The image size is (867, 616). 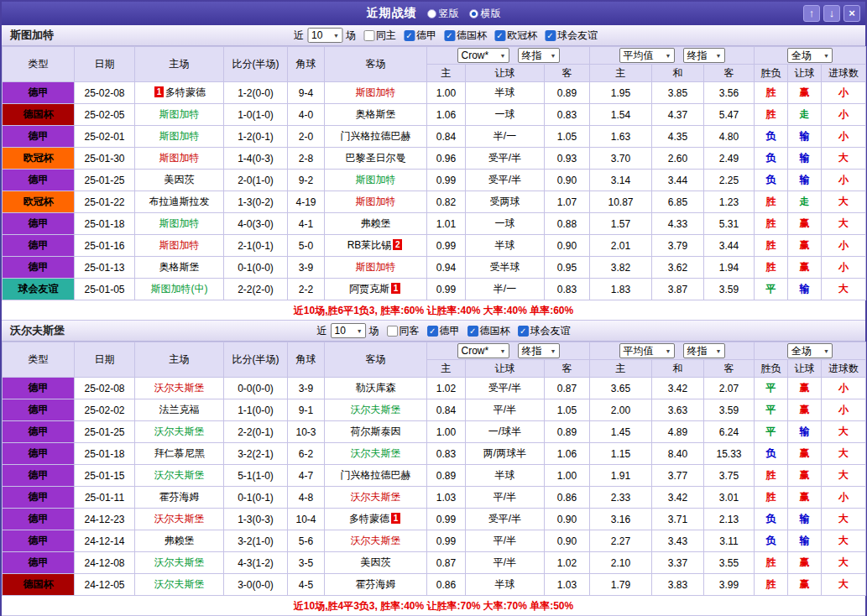 What do you see at coordinates (450, 331) in the screenshot?
I see `league-label: 德甲` at bounding box center [450, 331].